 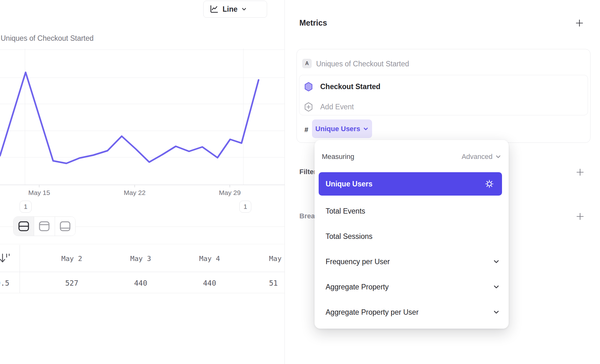 I want to click on filter-section-heading: Filter, so click(x=308, y=172).